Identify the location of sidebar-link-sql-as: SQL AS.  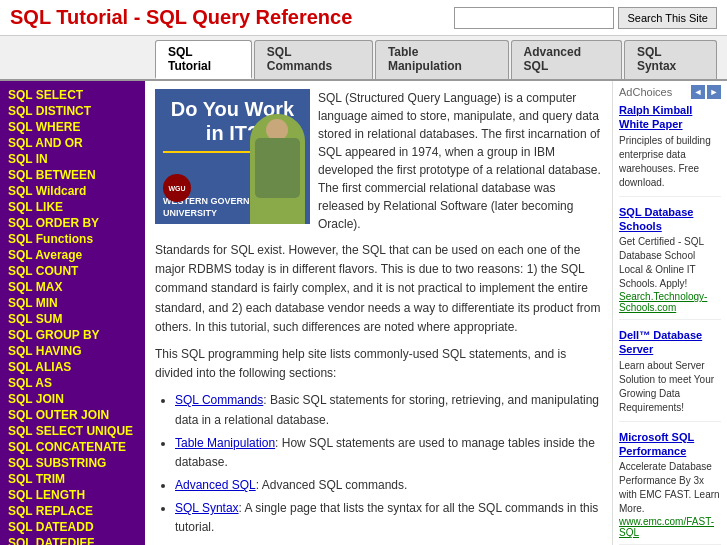
(72, 383).